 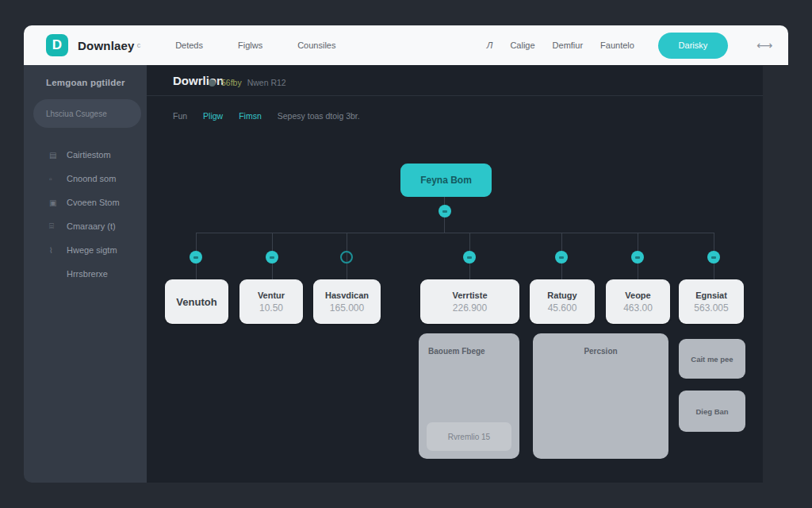 What do you see at coordinates (86, 274) in the screenshot?
I see `sidebar: Lemgoan pgtilder Lhsciua Csugese ▤ Cairt…` at bounding box center [86, 274].